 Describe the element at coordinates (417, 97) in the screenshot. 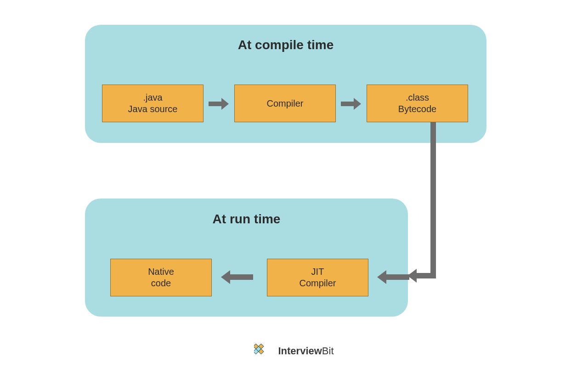

I see `bytecode-line1: .class` at that location.